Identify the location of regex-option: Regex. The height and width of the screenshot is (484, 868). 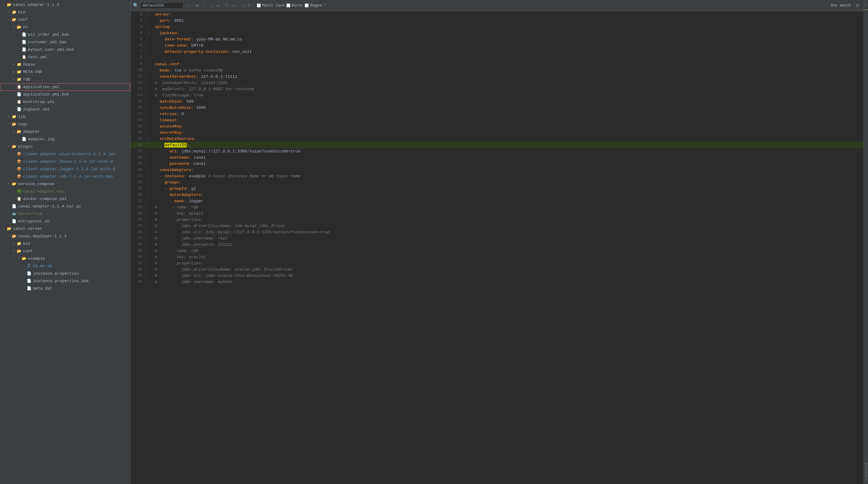
(313, 5).